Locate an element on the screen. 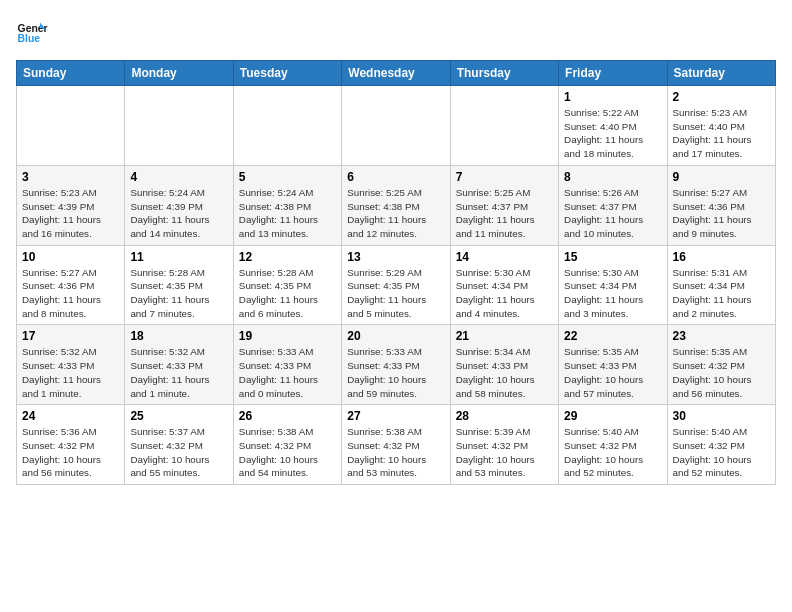 The image size is (792, 612). week-row-2: 10Sunrise: 5:27 AMSunset: 4:36 PMDayligh… is located at coordinates (396, 285).